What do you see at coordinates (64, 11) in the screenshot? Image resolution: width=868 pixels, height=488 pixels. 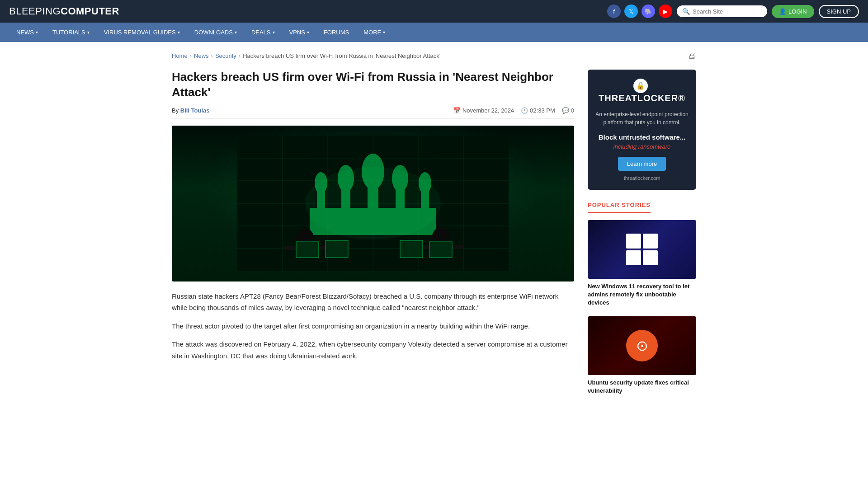 I see `site-logo: BLEEPINGCOMPUTER` at bounding box center [64, 11].